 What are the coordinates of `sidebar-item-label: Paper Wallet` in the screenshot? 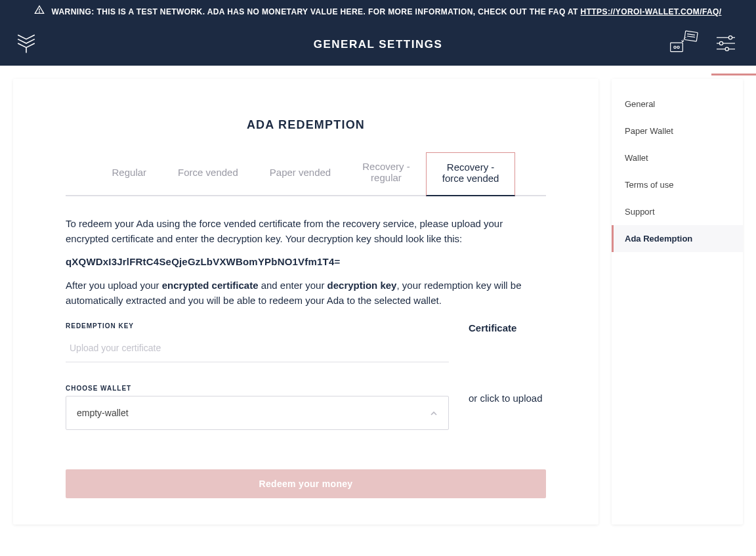 It's located at (649, 131).